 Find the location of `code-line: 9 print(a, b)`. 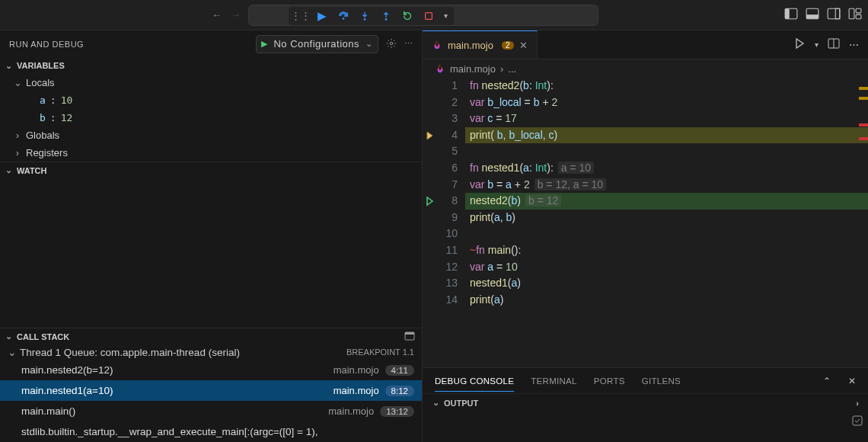

code-line: 9 print(a, b) is located at coordinates (646, 218).